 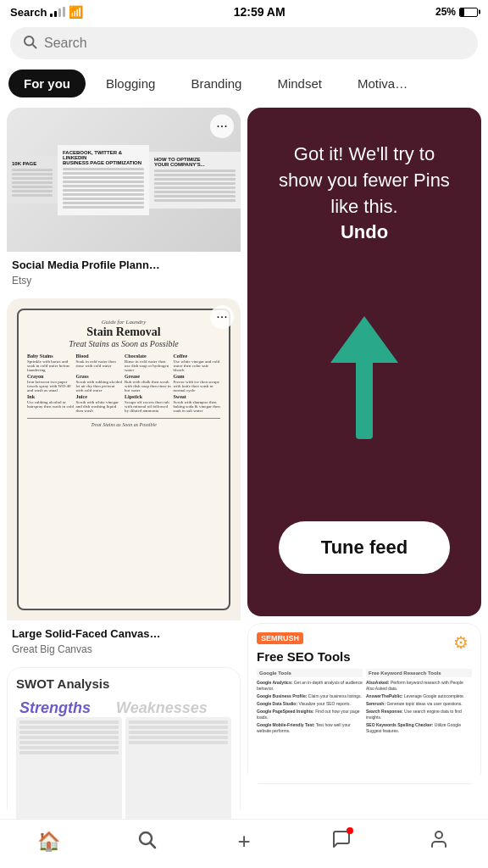 What do you see at coordinates (244, 843) in the screenshot?
I see `bottom-nav: 🏠 +` at bounding box center [244, 843].